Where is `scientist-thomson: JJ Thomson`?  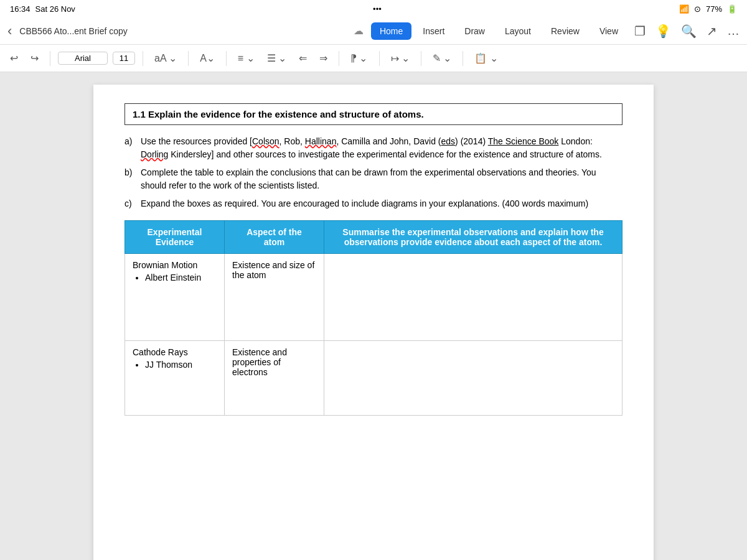
scientist-thomson: JJ Thomson is located at coordinates (181, 365).